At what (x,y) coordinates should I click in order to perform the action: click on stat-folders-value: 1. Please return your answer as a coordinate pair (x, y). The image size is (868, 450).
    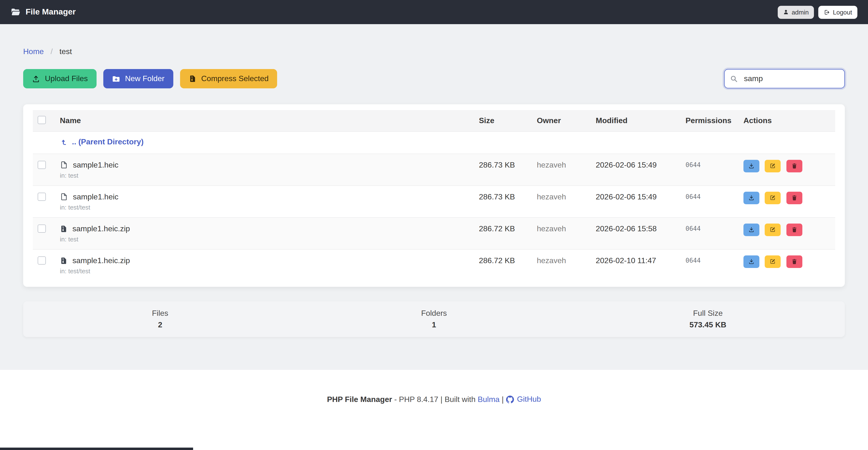
    Looking at the image, I should click on (434, 325).